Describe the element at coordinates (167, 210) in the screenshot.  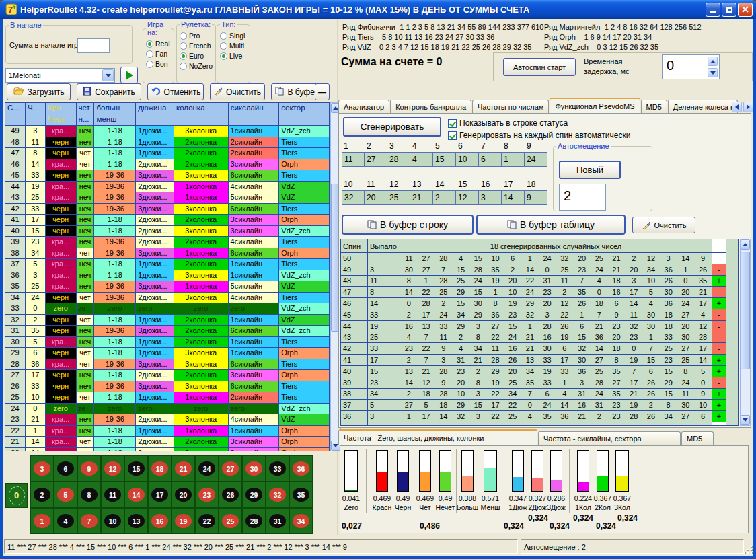
I see `history-row: 4233черннеч19-363дюжи...3колонка6сиклайн…` at that location.